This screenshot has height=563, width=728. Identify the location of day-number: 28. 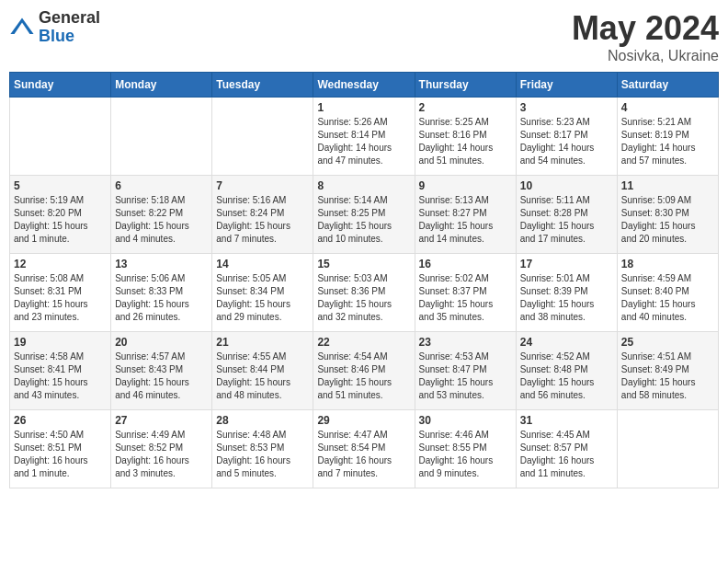
(263, 420).